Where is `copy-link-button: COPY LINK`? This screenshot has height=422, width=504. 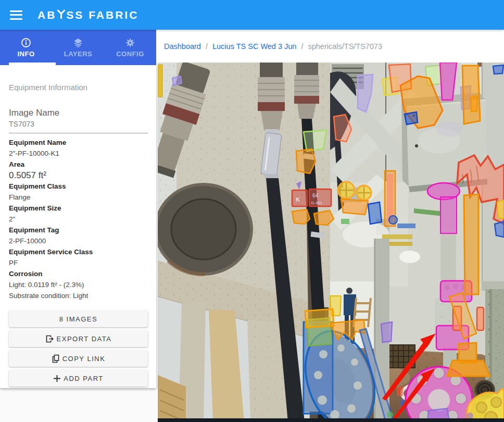
copy-link-button: COPY LINK is located at coordinates (78, 358).